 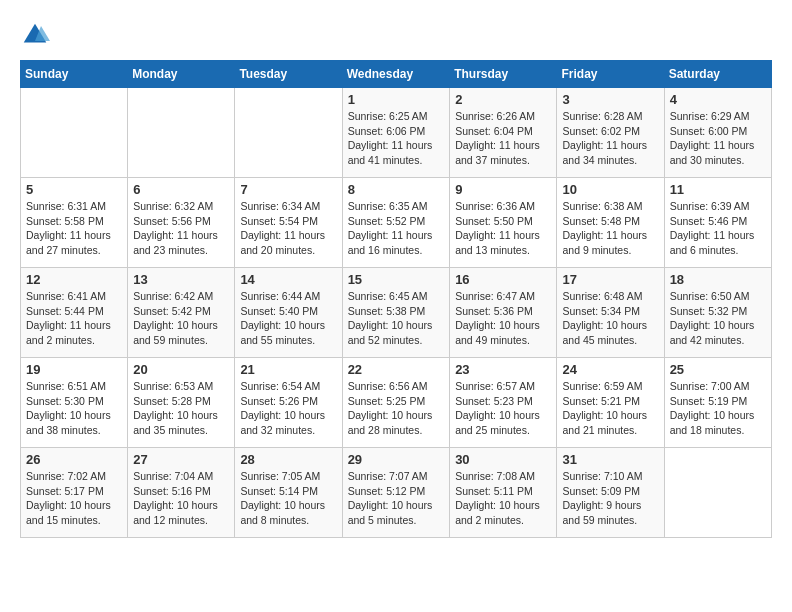 What do you see at coordinates (503, 498) in the screenshot?
I see `day-info: Sunrise: 7:08 AM Sunset: 5:11 PM Dayligh…` at bounding box center [503, 498].